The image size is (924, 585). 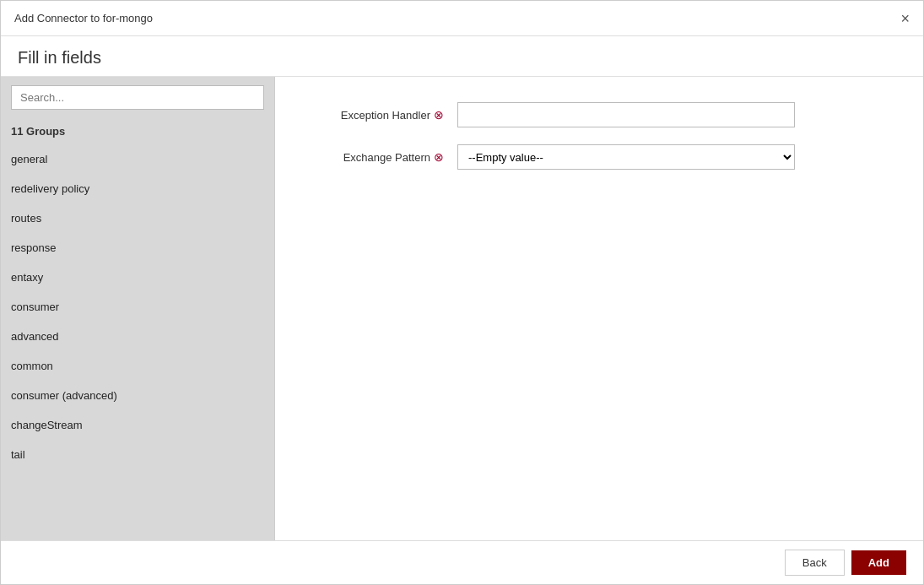 What do you see at coordinates (462, 57) in the screenshot?
I see `dialog-subtitle: Fill in fields` at bounding box center [462, 57].